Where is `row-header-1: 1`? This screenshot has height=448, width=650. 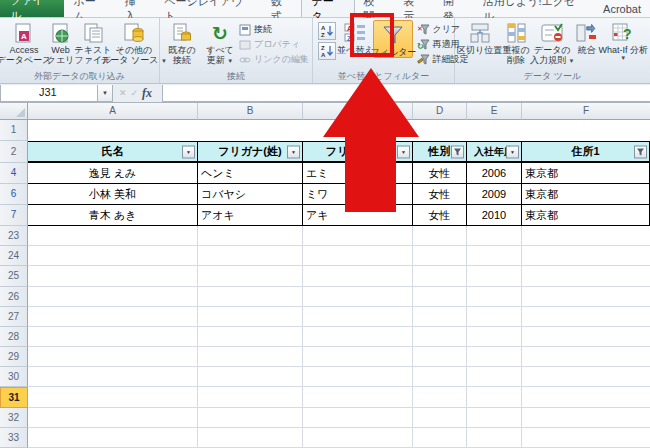
row-header-1: 1 is located at coordinates (14, 130).